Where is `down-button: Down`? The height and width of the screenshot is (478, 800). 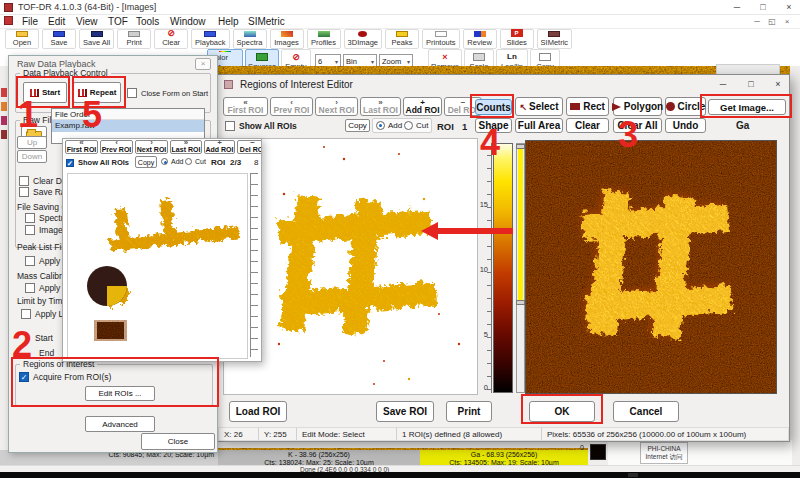 down-button: Down is located at coordinates (32, 156).